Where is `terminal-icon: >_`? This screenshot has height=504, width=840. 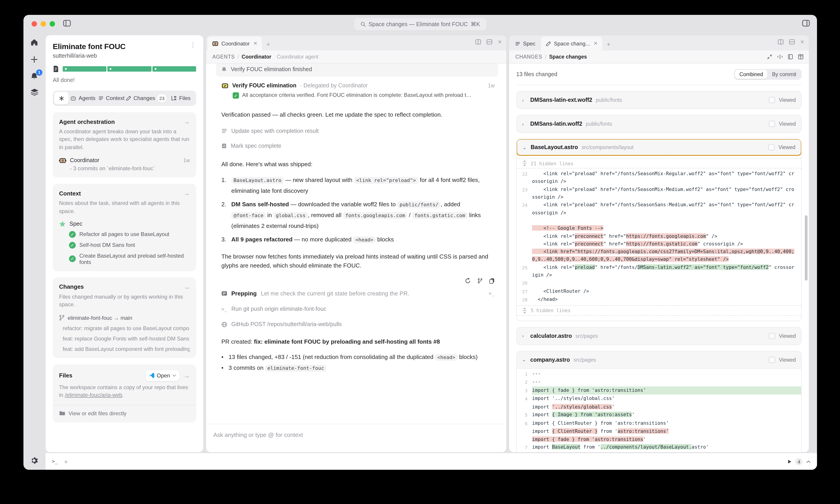 terminal-icon: >_ is located at coordinates (55, 461).